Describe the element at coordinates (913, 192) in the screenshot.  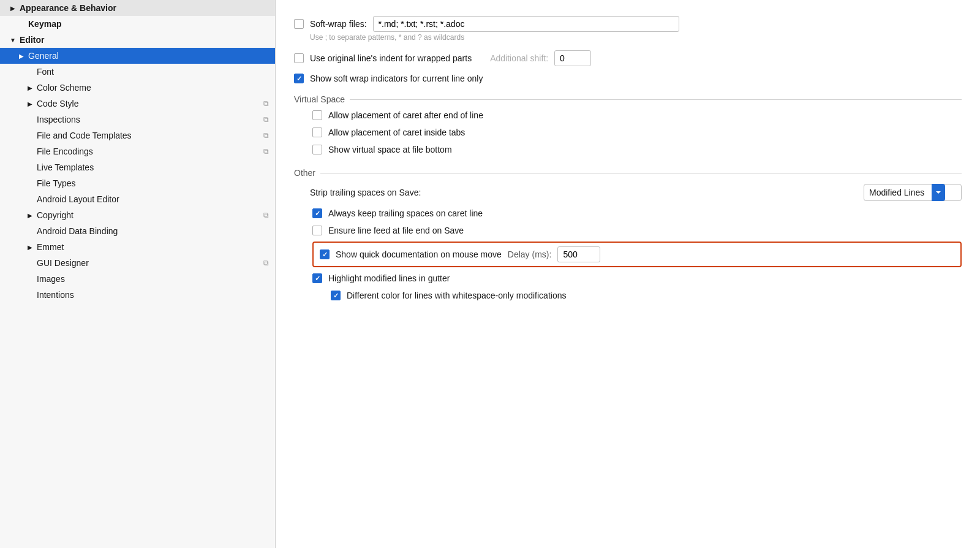
I see `strip-trailing-dropdown: Modified Lines` at that location.